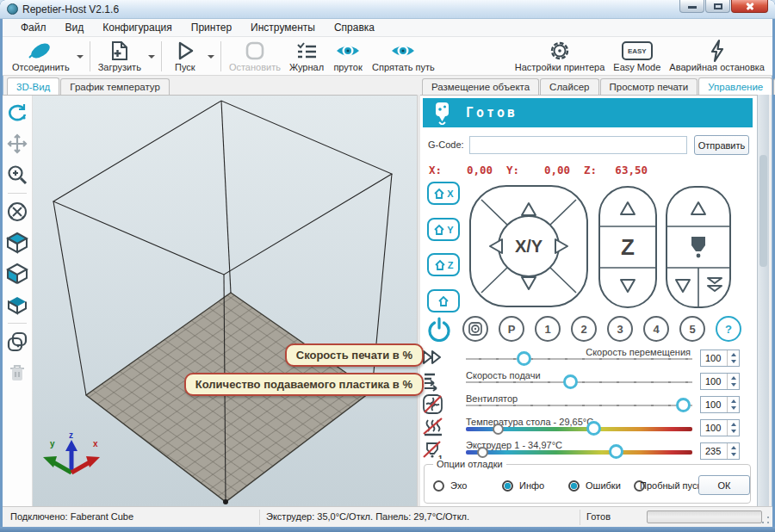  What do you see at coordinates (714, 381) in the screenshot?
I see `flow-rate-value: 100` at bounding box center [714, 381].